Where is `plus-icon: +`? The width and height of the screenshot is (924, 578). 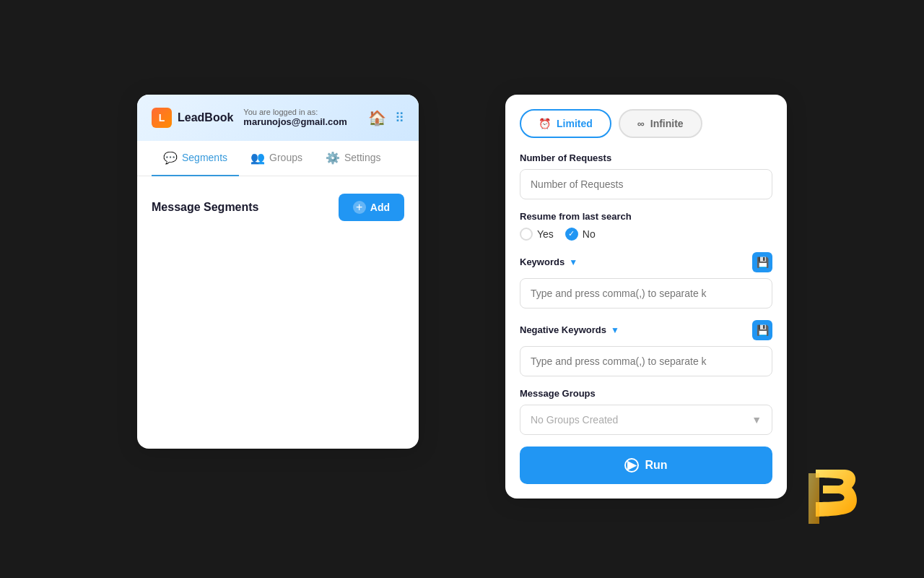
plus-icon: + is located at coordinates (359, 207).